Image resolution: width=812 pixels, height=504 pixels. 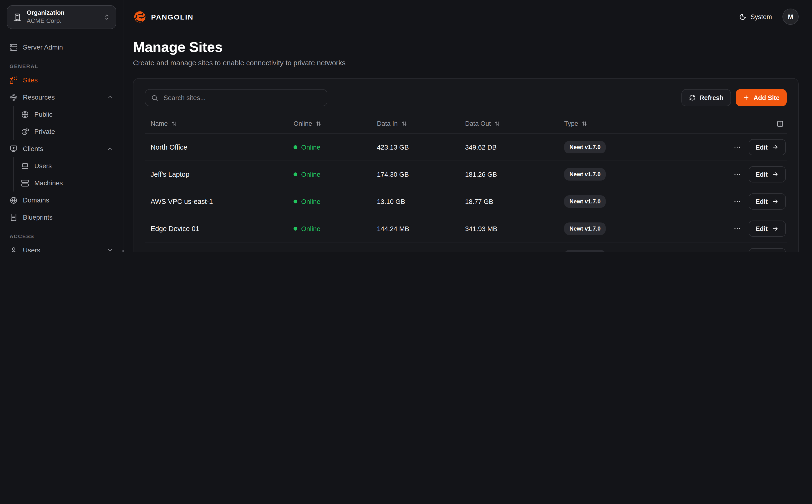 I want to click on pangolin-logo-icon, so click(x=140, y=17).